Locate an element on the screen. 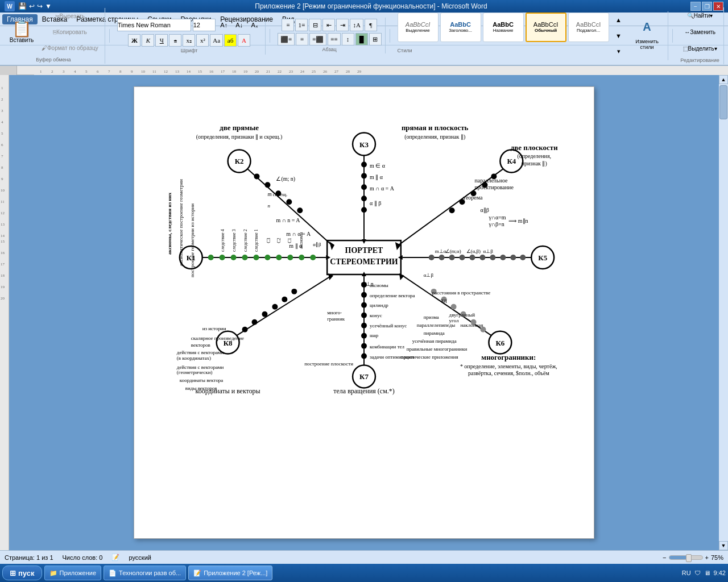 Image resolution: width=728 pixels, height=582 pixels. grow-font-button: A↑ is located at coordinates (224, 25).